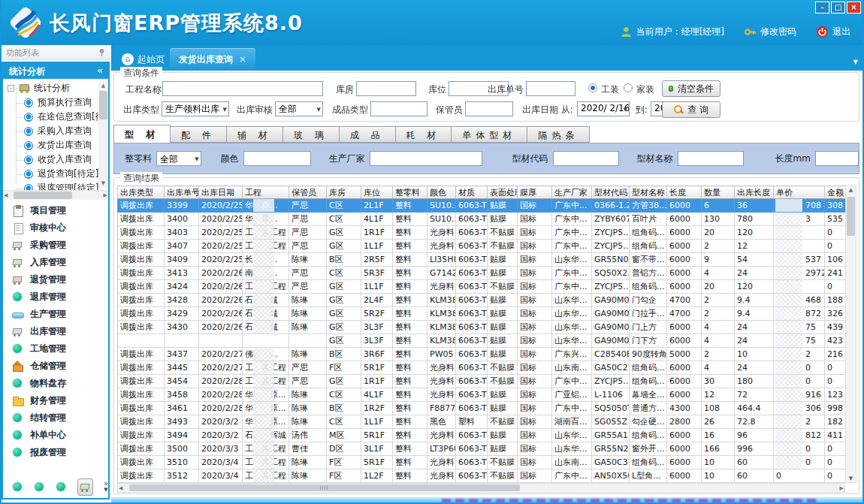  I want to click on material-tab: 耗 材, so click(424, 134).